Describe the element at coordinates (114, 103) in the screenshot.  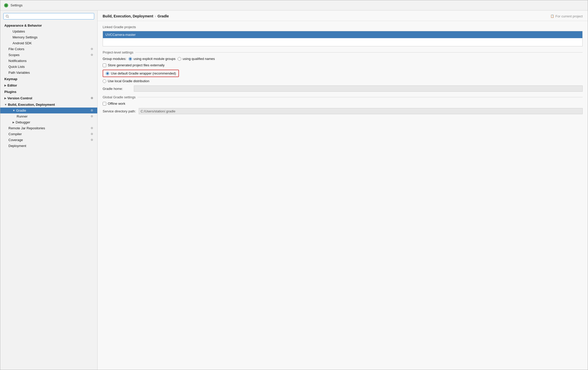
I see `offline-label: Offline work` at that location.